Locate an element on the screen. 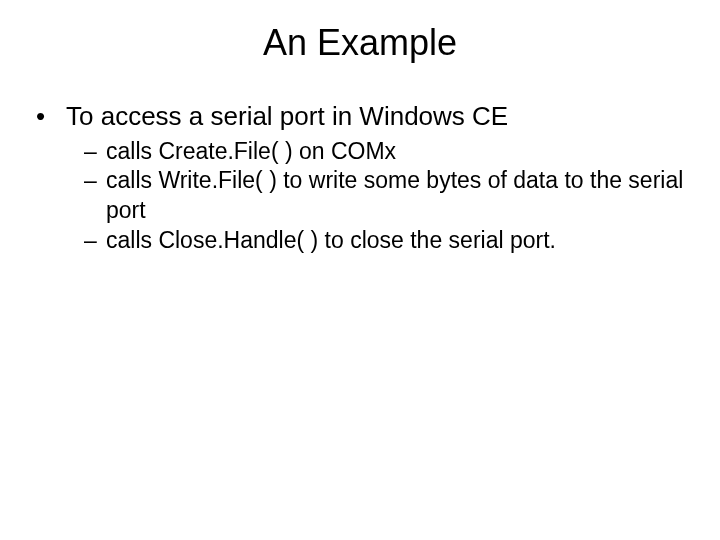 Image resolution: width=720 pixels, height=540 pixels. slide-title: An Example is located at coordinates (360, 32).